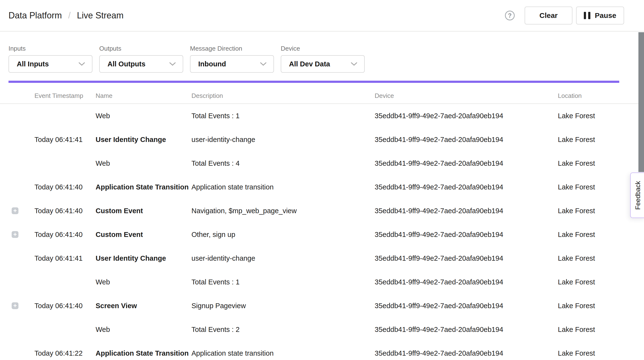  I want to click on pause-button: Pause, so click(600, 15).